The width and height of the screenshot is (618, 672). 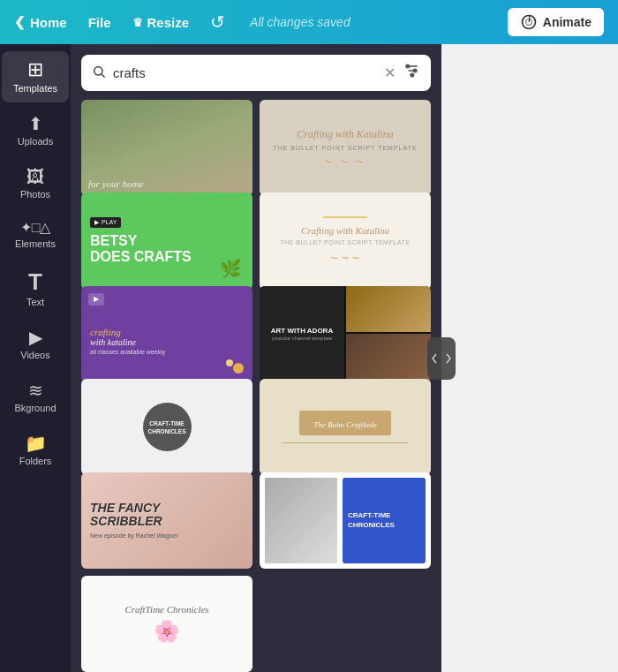 What do you see at coordinates (35, 131) in the screenshot?
I see `sidebar-item-uploads: ⬆ Uploads` at bounding box center [35, 131].